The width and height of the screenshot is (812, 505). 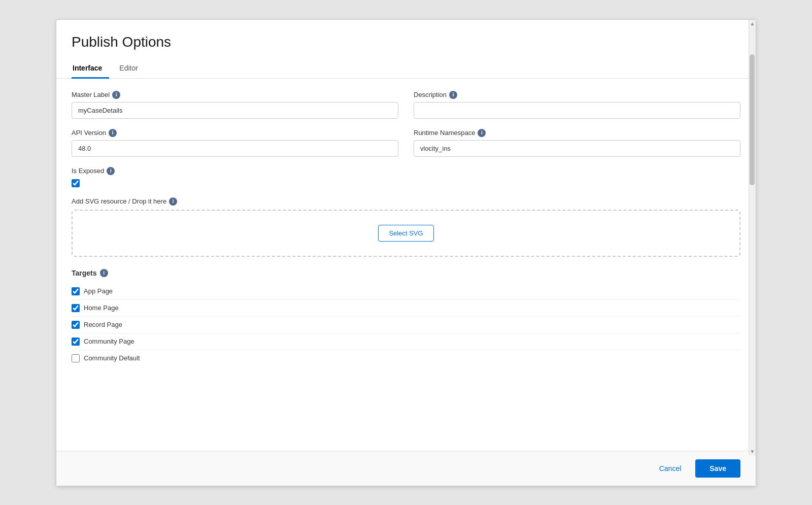 What do you see at coordinates (406, 143) in the screenshot?
I see `row-api-namespace: API Version i Runtime Namespace i` at bounding box center [406, 143].